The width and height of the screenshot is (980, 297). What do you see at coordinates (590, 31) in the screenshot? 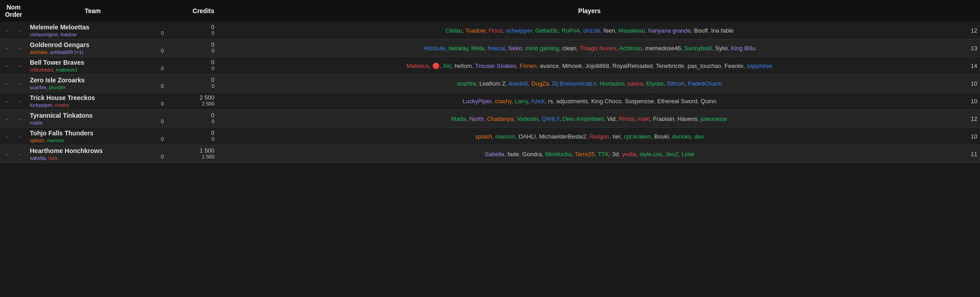
I see `players-cell: Cielau, Toadow, Floss, schwipper, Gelbel…` at bounding box center [590, 31].